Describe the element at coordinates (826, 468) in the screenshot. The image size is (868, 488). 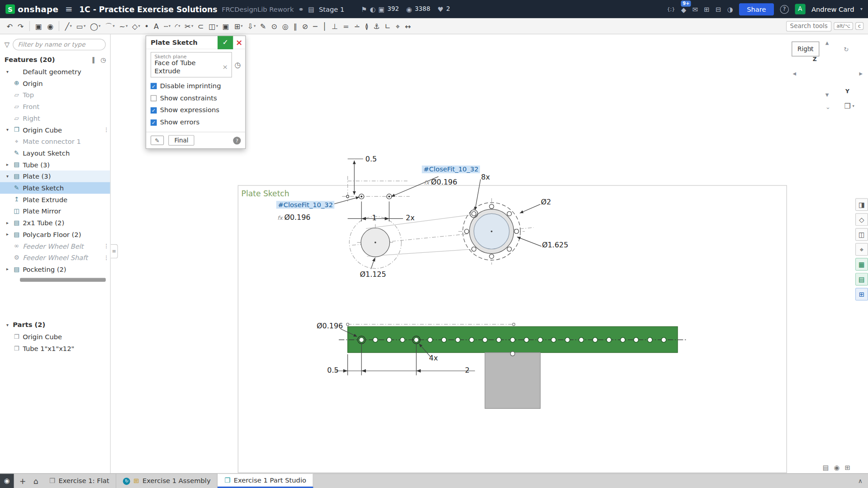
I see `canvas-snapshot-button: ▤` at that location.